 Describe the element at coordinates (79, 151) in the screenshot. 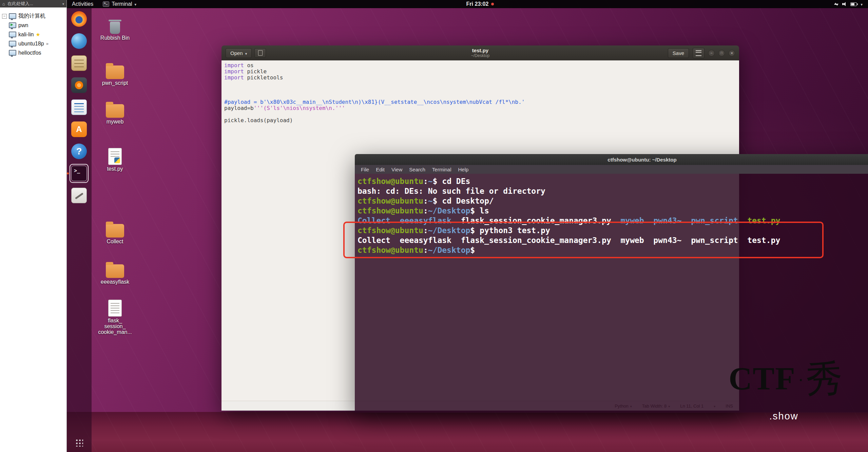

I see `dock-item-help` at that location.